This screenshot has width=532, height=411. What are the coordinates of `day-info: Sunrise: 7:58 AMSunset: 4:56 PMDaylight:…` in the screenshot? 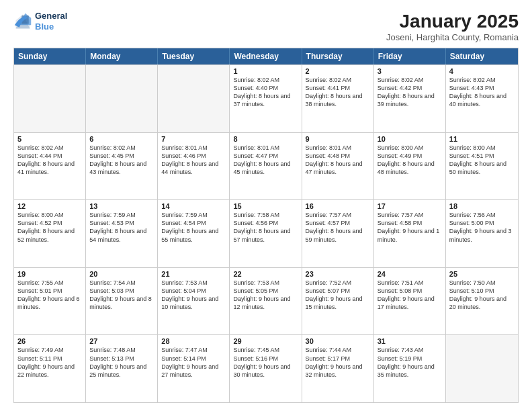 It's located at (265, 227).